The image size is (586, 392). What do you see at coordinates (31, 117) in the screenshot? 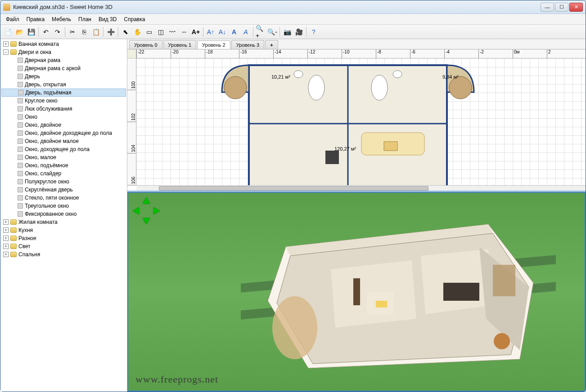
I see `tree-item-label: Окно` at bounding box center [31, 117].